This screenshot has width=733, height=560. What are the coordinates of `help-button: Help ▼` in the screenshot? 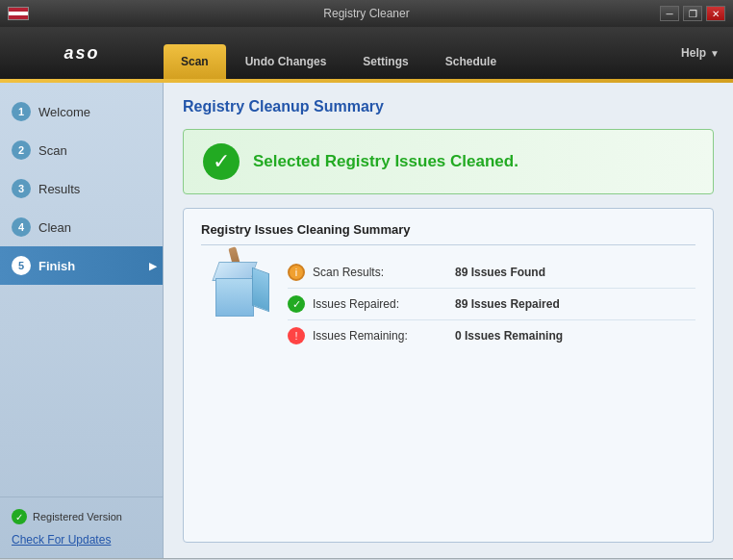 It's located at (700, 53).